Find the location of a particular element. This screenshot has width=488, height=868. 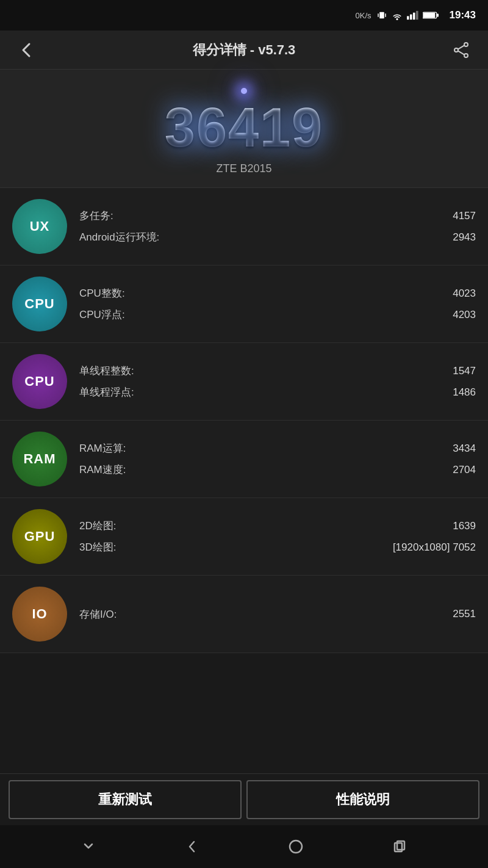

metric-value: 2943 is located at coordinates (464, 237).